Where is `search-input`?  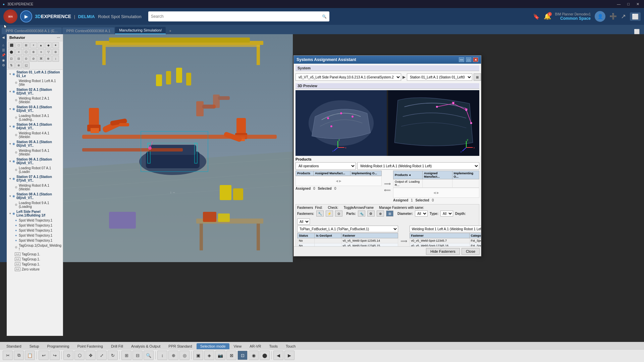
search-input is located at coordinates (236, 16).